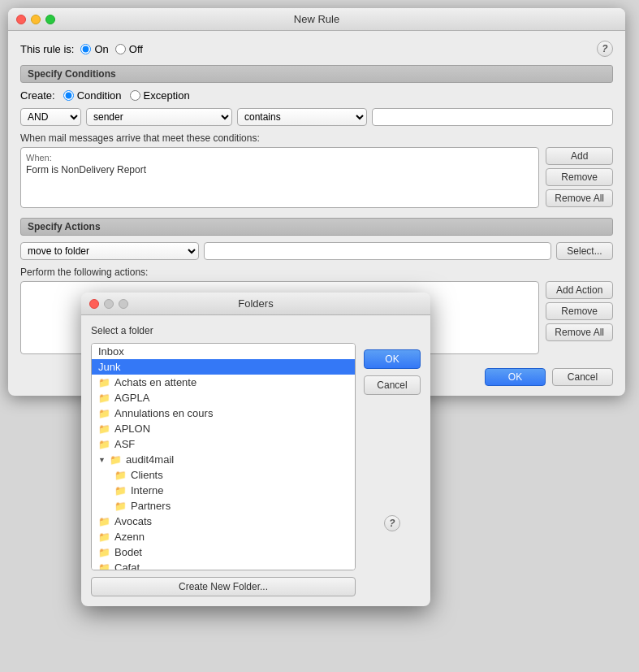 This screenshot has width=639, height=672. Describe the element at coordinates (580, 198) in the screenshot. I see `remove-all-conditions-button: Remove All` at that location.